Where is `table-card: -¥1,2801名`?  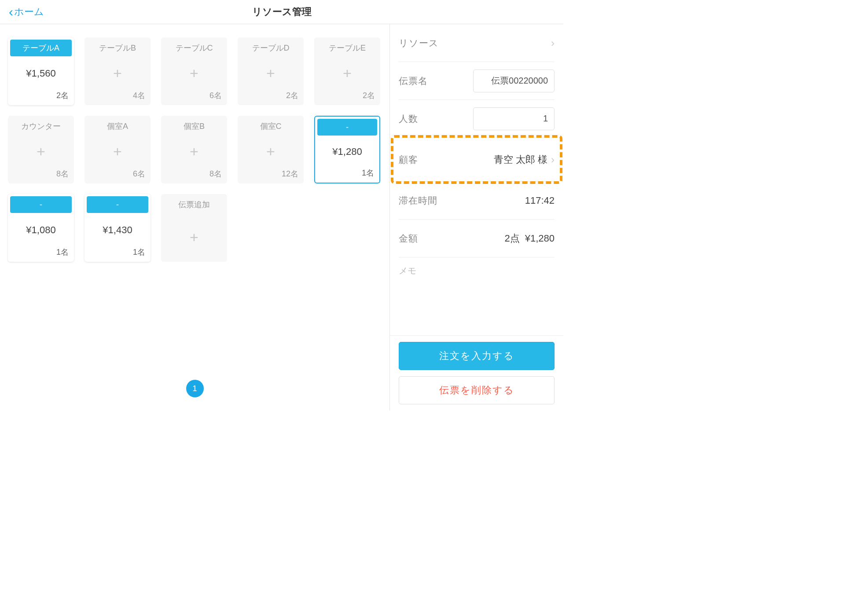
table-card: -¥1,2801名 is located at coordinates (347, 150).